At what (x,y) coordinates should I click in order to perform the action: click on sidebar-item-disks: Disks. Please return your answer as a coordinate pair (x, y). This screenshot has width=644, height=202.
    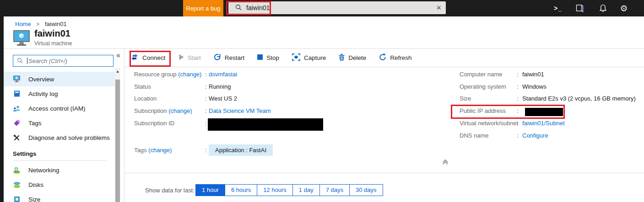
    Looking at the image, I should click on (60, 185).